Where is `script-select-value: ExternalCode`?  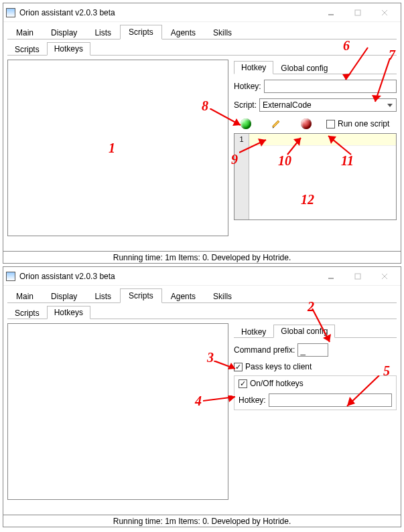
script-select-value: ExternalCode is located at coordinates (287, 105).